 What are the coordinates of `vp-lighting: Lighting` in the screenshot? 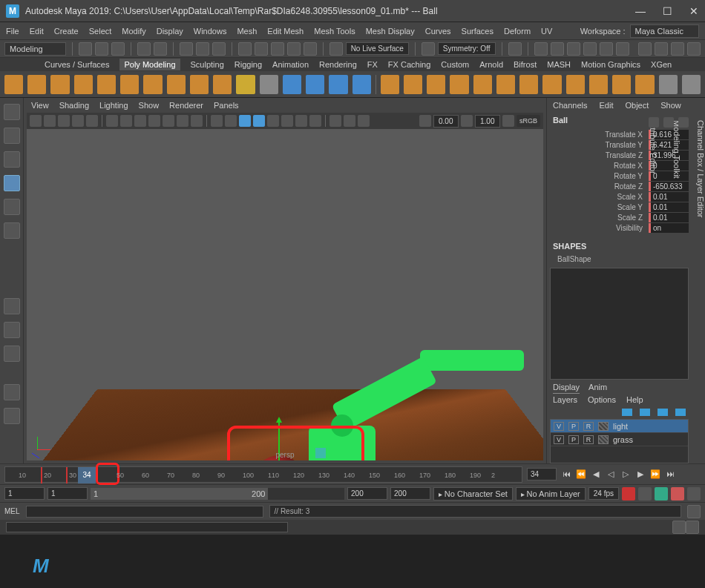 It's located at (114, 105).